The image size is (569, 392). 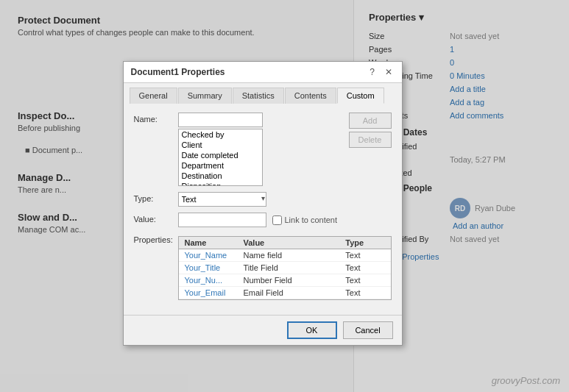 I want to click on tab-contents: Contents, so click(x=311, y=96).